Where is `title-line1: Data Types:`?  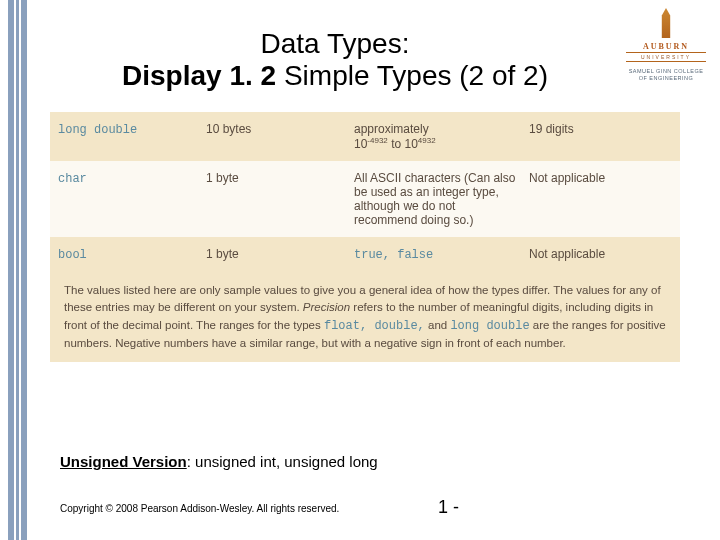 title-line1: Data Types: is located at coordinates (335, 44).